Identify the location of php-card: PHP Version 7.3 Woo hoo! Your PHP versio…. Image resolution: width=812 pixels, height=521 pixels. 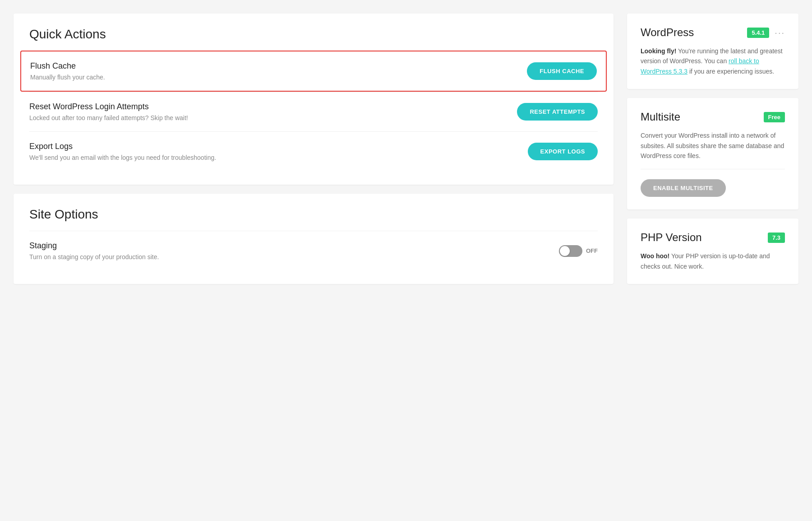
(713, 251).